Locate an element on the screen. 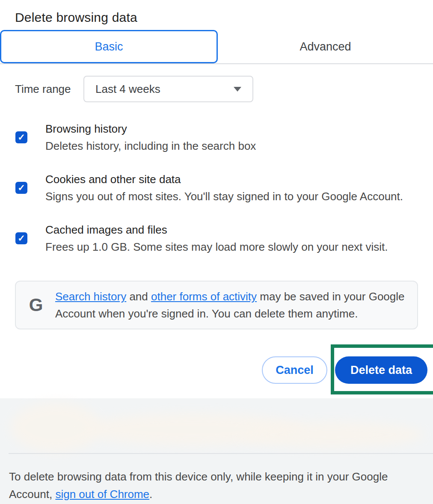 This screenshot has width=433, height=504. browsing-history-description: Deletes history, including in the search… is located at coordinates (151, 146).